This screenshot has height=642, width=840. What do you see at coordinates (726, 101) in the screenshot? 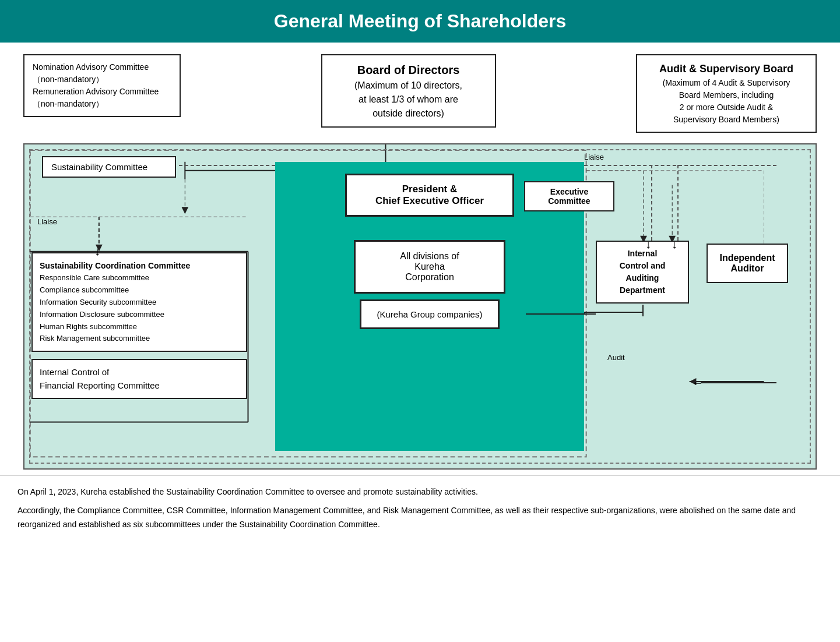
I see `audit-supervisory-subtitle: (Maximum of 4 Audit & SupervisoryBoard M…` at bounding box center [726, 101].